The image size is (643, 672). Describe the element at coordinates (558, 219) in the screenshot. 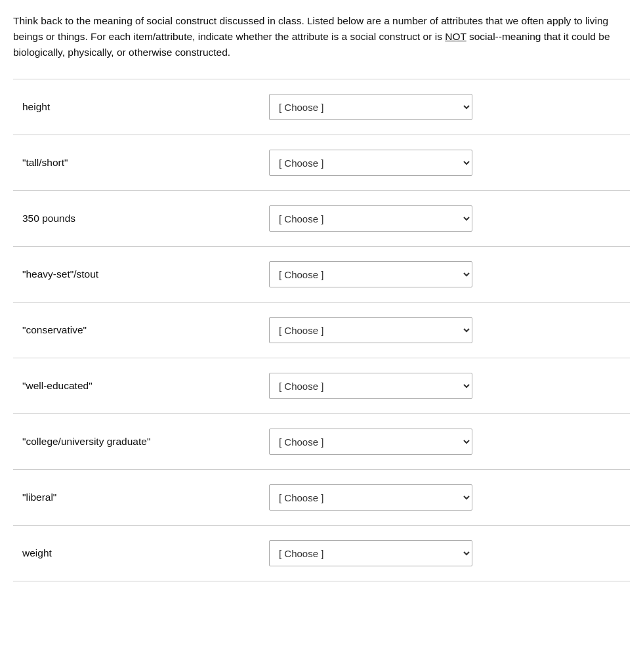

I see `empty-cell-350-pounds` at that location.